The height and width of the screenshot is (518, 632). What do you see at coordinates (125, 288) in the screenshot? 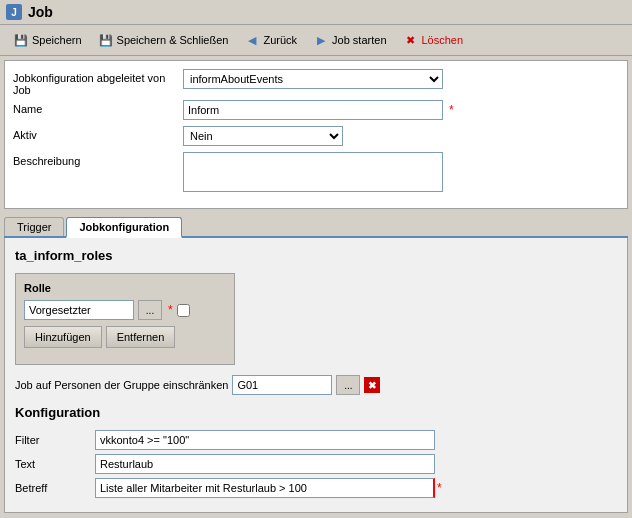
I see `rolle-label: Rolle` at bounding box center [125, 288].